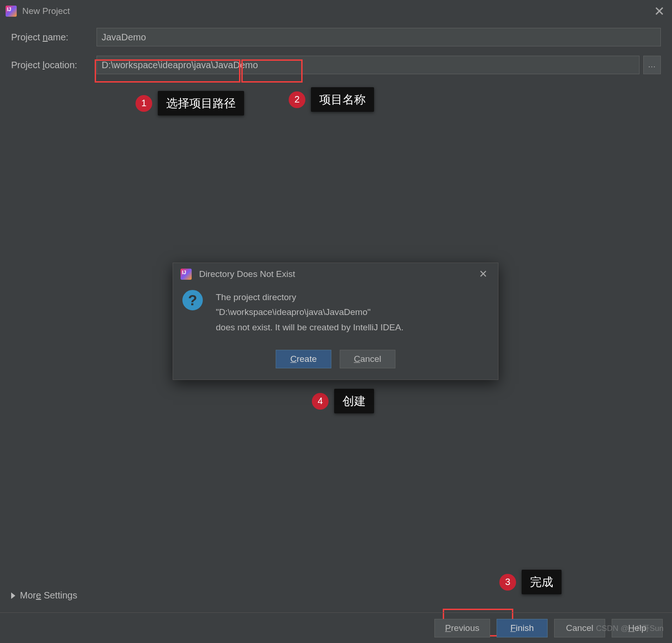 Image resolution: width=672 pixels, height=643 pixels. I want to click on dialog-buttons: Create Cancel, so click(336, 362).